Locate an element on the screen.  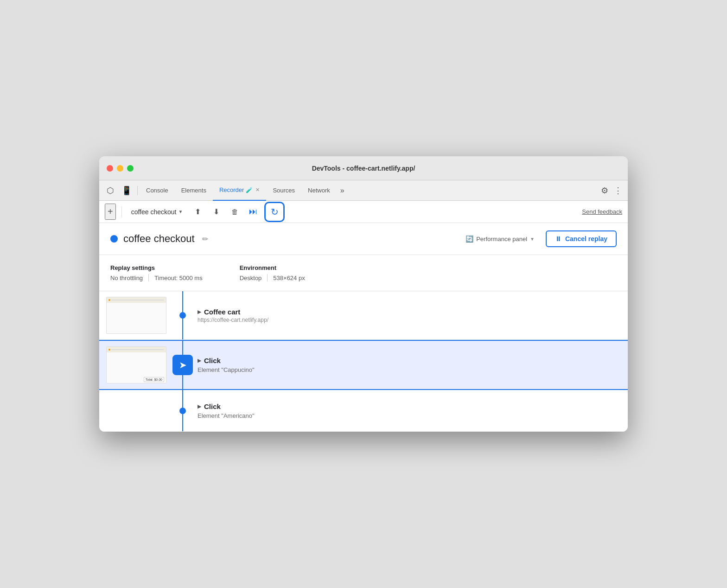
step-3-expand-icon: ▶ is located at coordinates (199, 406).